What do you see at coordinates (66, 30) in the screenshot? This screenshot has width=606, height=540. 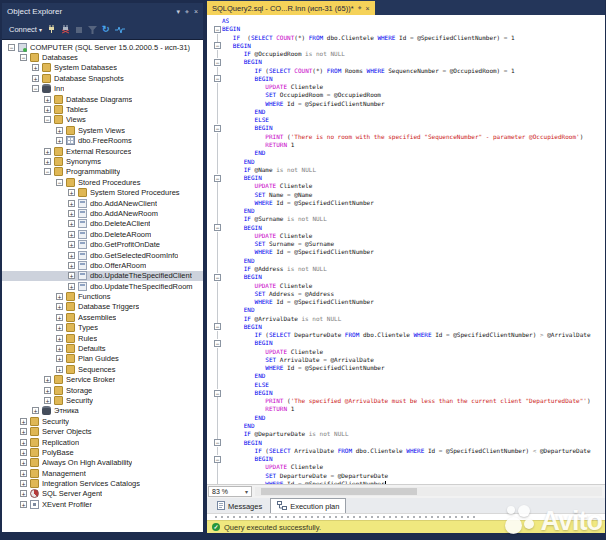 I see `disconnect-plug-icon` at bounding box center [66, 30].